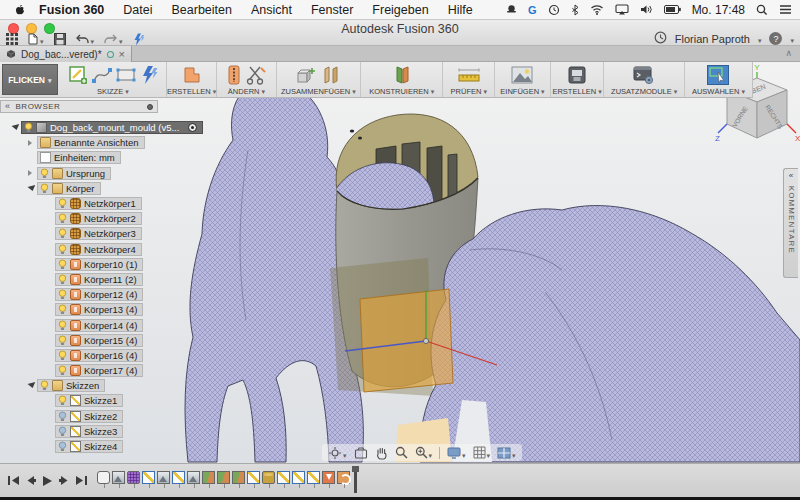  I want to click on tree-node: Körper15 (4), so click(99, 340).